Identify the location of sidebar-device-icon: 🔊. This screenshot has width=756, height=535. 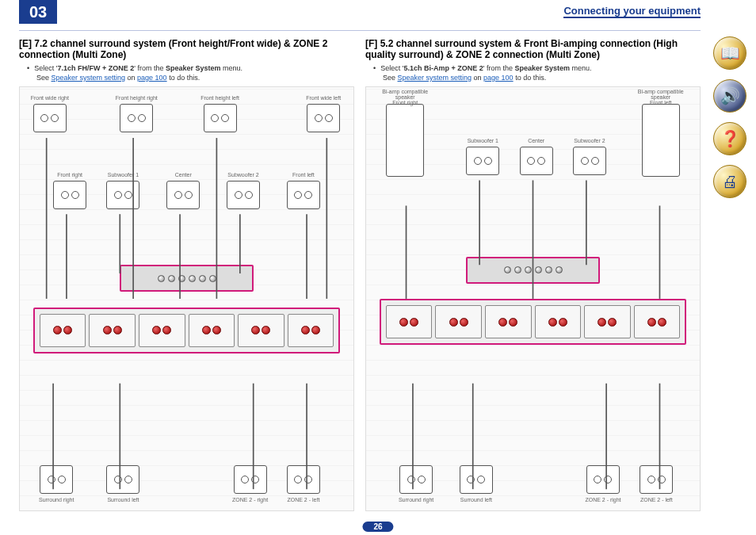
(730, 96).